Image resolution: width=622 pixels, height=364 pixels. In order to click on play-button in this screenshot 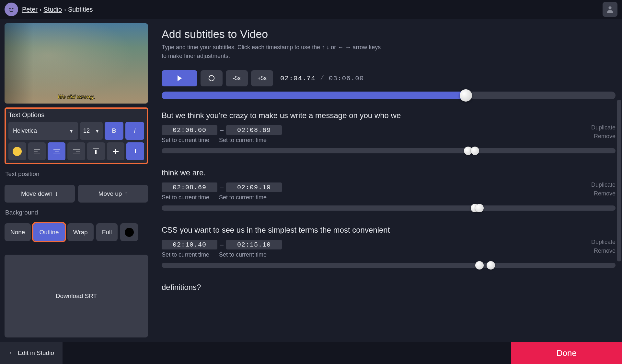, I will do `click(179, 78)`.